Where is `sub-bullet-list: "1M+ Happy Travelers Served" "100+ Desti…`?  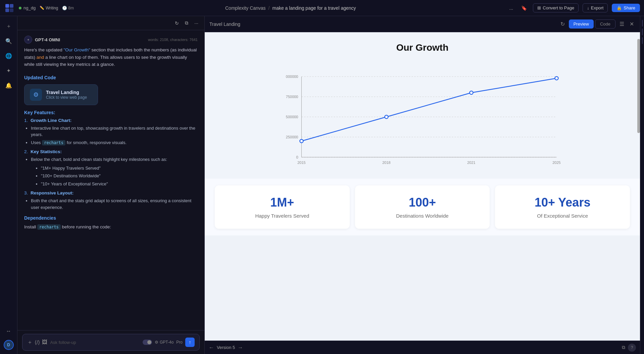 sub-bullet-list: "1M+ Happy Travelers Served" "100+ Desti… is located at coordinates (116, 176).